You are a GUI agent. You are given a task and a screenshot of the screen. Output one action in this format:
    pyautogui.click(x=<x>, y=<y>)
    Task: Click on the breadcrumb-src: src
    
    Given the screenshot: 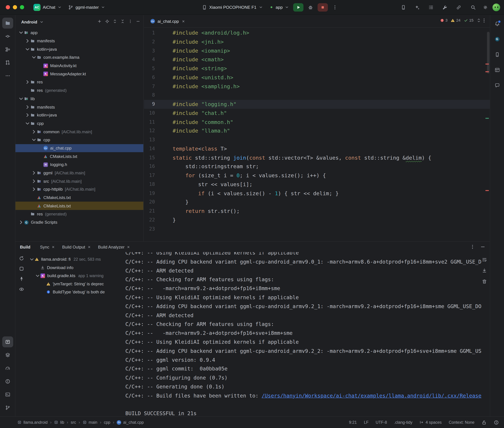 What is the action you would take?
    pyautogui.click(x=73, y=422)
    